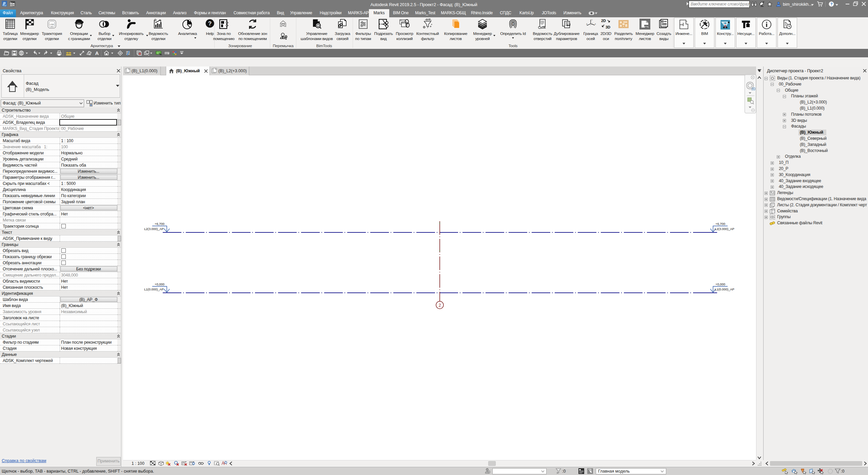 The width and height of the screenshot is (868, 475). What do you see at coordinates (90, 53) in the screenshot?
I see `svg-text: 1` at bounding box center [90, 53].